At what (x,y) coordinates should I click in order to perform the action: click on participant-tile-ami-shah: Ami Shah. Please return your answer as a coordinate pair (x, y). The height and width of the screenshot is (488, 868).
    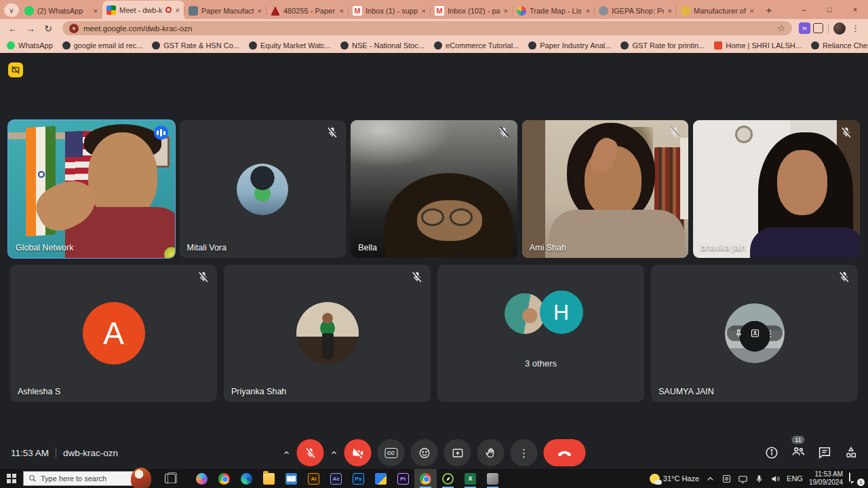
    Looking at the image, I should click on (606, 189).